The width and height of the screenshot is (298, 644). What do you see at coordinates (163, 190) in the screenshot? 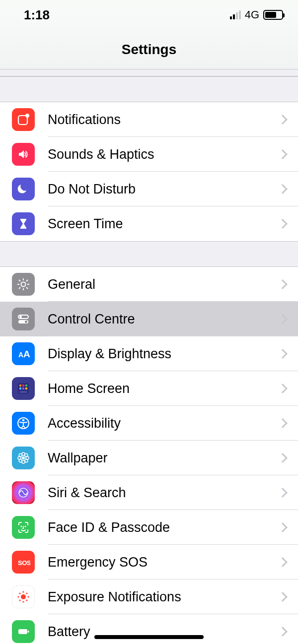
I see `settings-row-label: Do Not Disturb` at bounding box center [163, 190].